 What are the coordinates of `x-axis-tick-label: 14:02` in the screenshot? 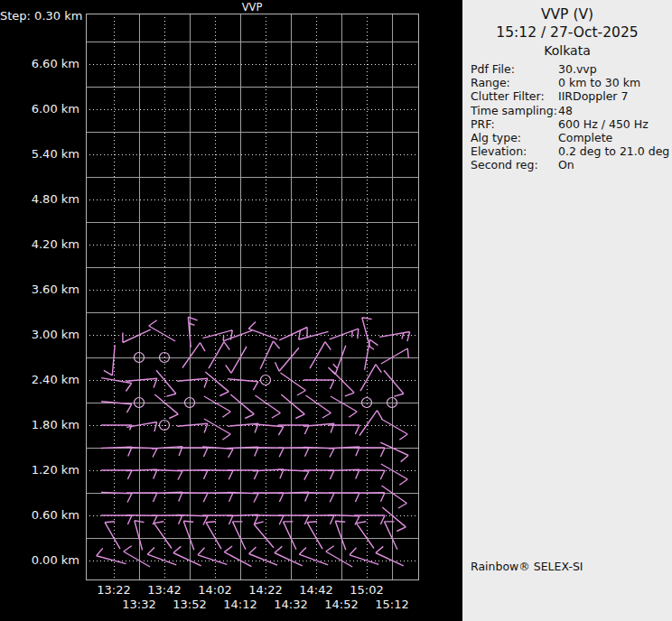 It's located at (215, 590).